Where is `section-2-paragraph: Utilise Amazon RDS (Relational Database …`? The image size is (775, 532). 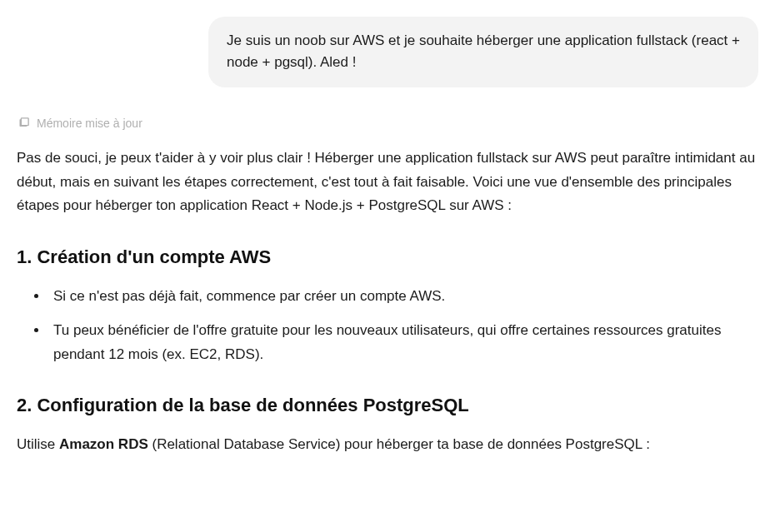 section-2-paragraph: Utilise Amazon RDS (Relational Database … is located at coordinates (388, 445).